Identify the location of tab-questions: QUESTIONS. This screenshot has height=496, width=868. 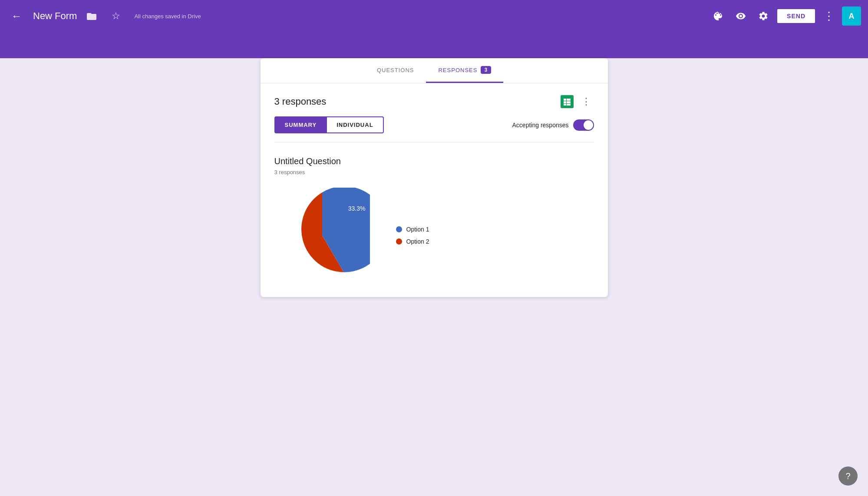
(396, 70).